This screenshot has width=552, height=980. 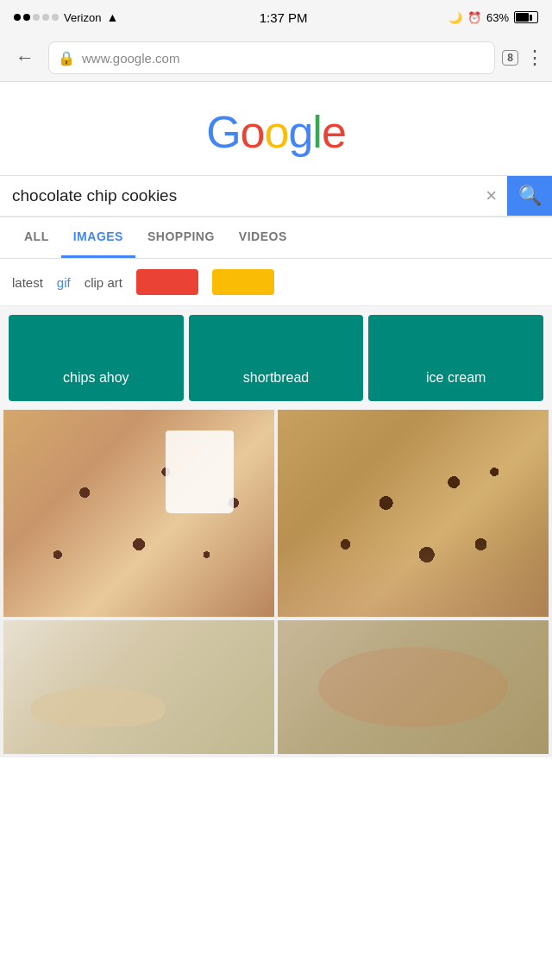 I want to click on alarm-icon: ⏰, so click(x=474, y=17).